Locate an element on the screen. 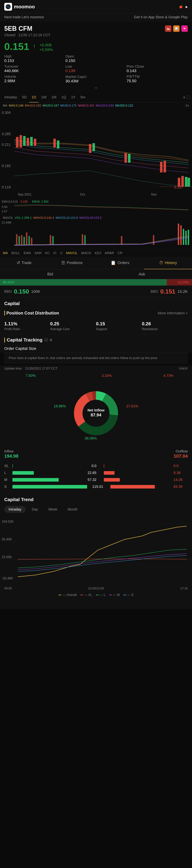  bbo-row: BBO 0.150 100K BBO 0.151 15.2K is located at coordinates (96, 291).